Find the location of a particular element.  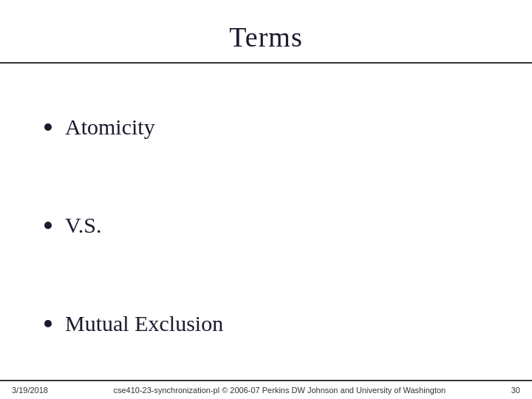

bullet-text-1: Atomicity is located at coordinates (110, 127).